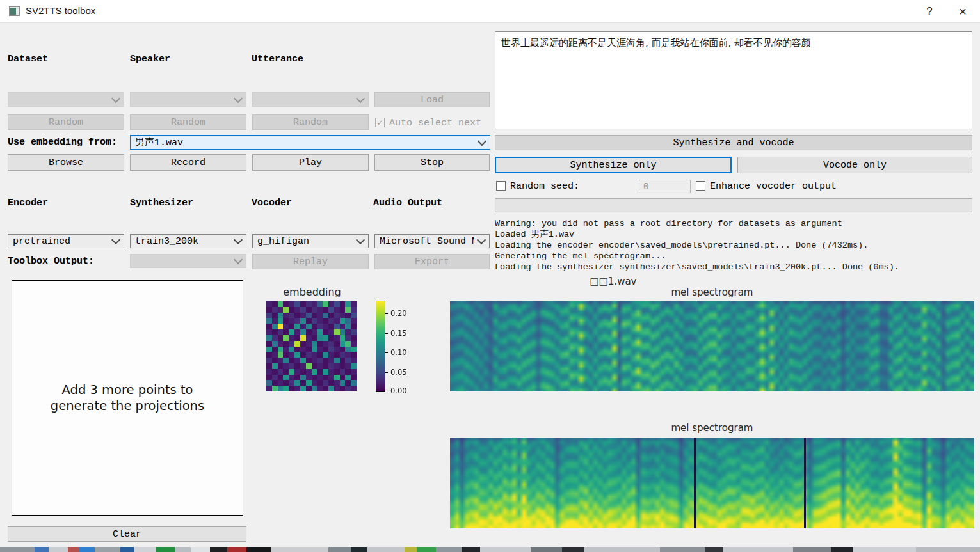 Image resolution: width=980 pixels, height=552 pixels. Describe the element at coordinates (432, 241) in the screenshot. I see `audio-output-select: Microsoft Sound Mapp` at that location.